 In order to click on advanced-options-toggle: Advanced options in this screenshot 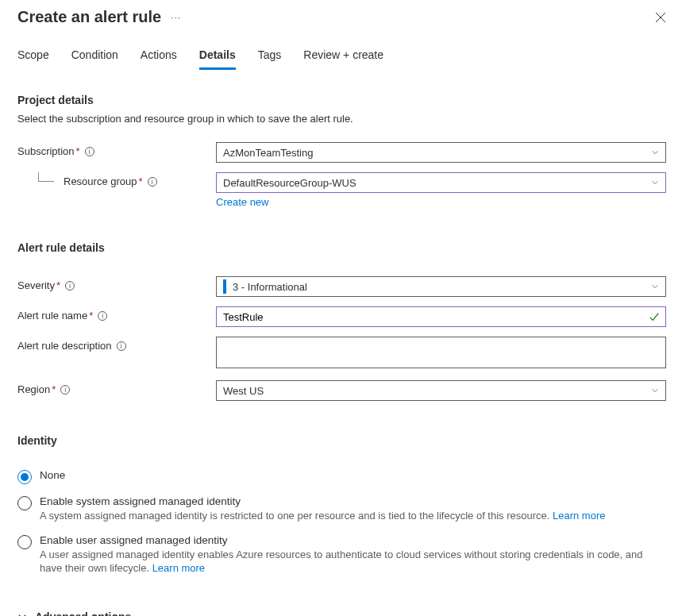, I will do `click(341, 613)`.